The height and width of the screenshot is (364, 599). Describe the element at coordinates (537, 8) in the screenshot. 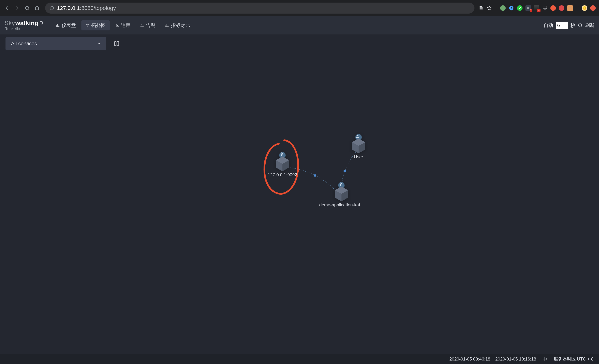

I see `extension-icon: off` at that location.